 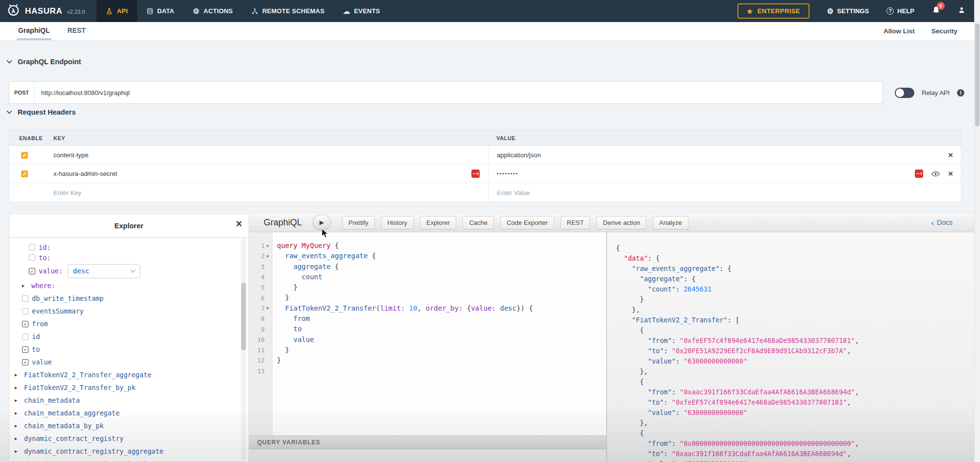 I want to click on notifications-button: 8, so click(x=936, y=11).